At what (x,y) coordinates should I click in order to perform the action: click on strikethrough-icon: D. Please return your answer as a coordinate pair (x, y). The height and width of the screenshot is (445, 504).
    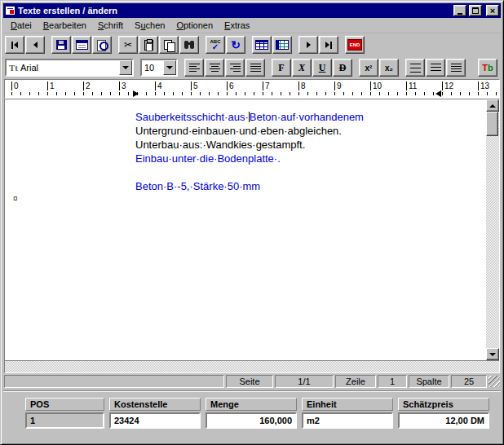
    Looking at the image, I should click on (343, 68).